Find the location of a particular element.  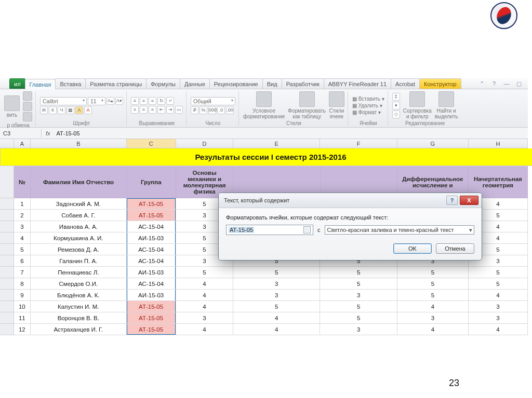

cell-H: 5 is located at coordinates (498, 272).